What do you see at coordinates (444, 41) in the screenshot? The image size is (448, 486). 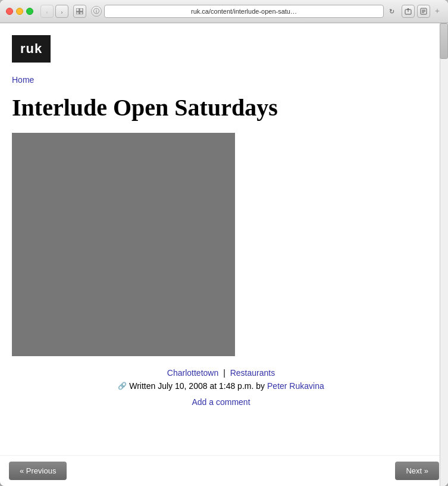 I see `scrollbar-thumb` at bounding box center [444, 41].